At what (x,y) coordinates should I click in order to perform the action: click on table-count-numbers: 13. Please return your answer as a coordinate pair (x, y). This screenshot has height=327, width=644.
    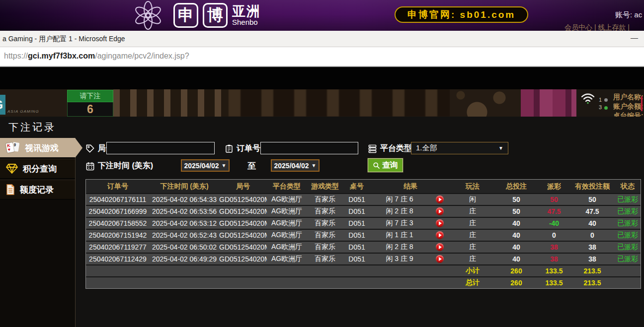
    Looking at the image, I should click on (600, 104).